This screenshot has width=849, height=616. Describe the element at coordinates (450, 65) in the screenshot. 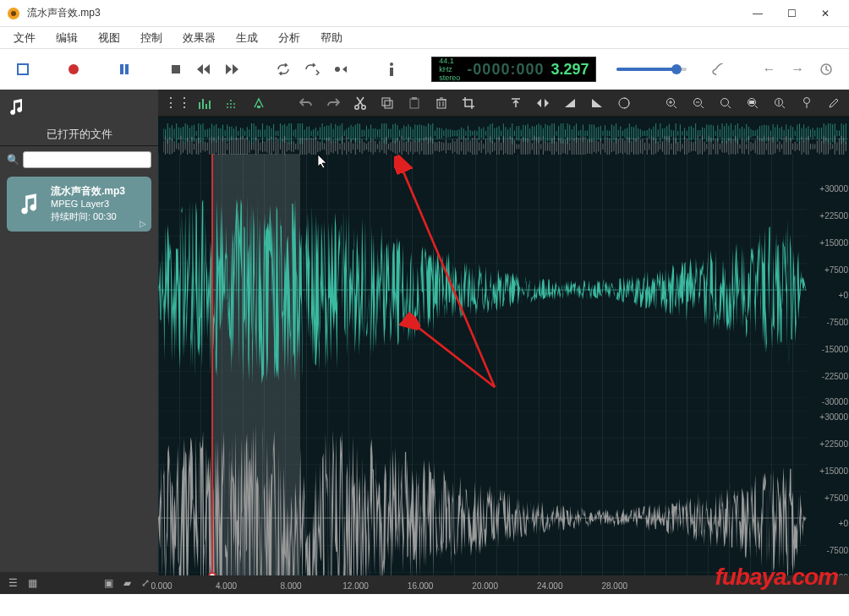

I see `samplerate-label: 44.1 kHz` at that location.